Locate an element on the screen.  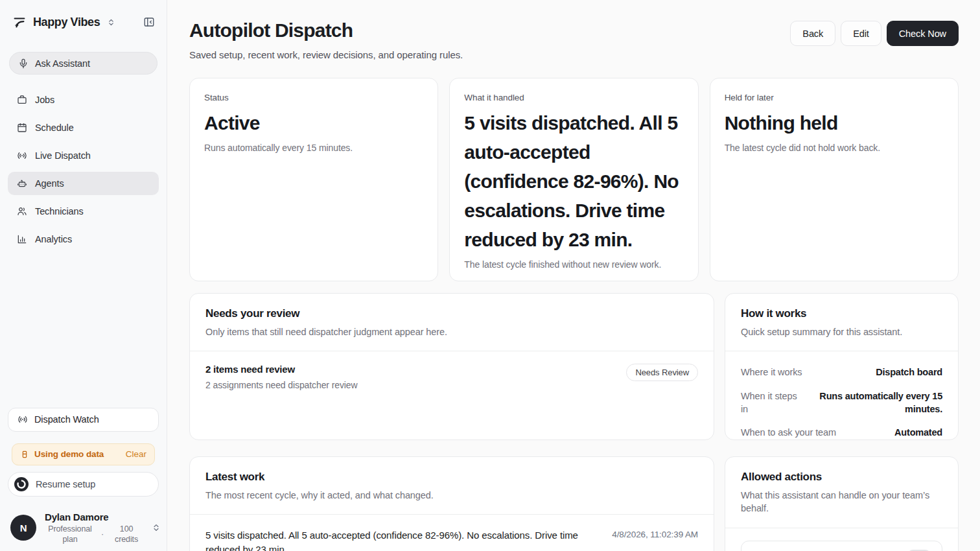
demo-data-icon is located at coordinates (25, 454).